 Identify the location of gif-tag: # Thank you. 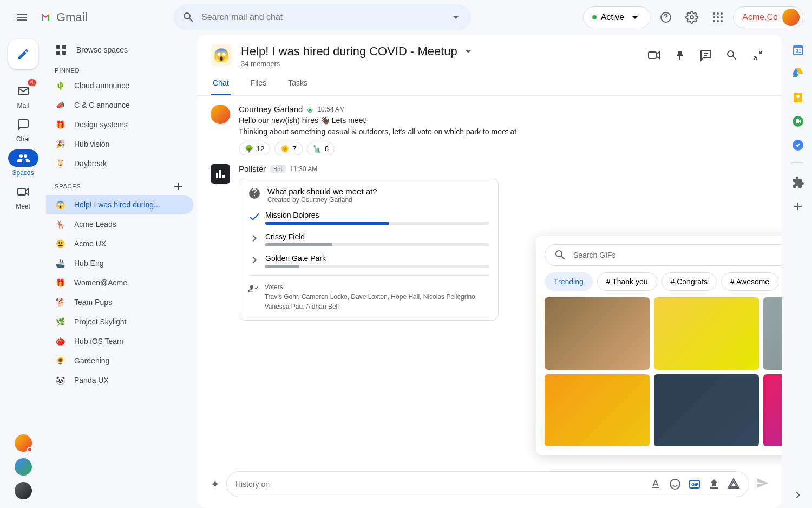
(627, 282).